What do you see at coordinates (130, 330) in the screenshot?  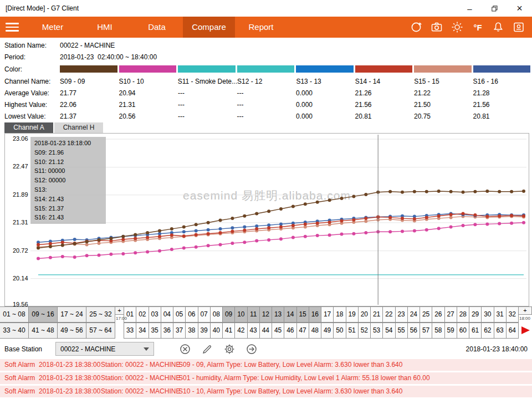 I see `channel-number-cell: 33` at bounding box center [130, 330].